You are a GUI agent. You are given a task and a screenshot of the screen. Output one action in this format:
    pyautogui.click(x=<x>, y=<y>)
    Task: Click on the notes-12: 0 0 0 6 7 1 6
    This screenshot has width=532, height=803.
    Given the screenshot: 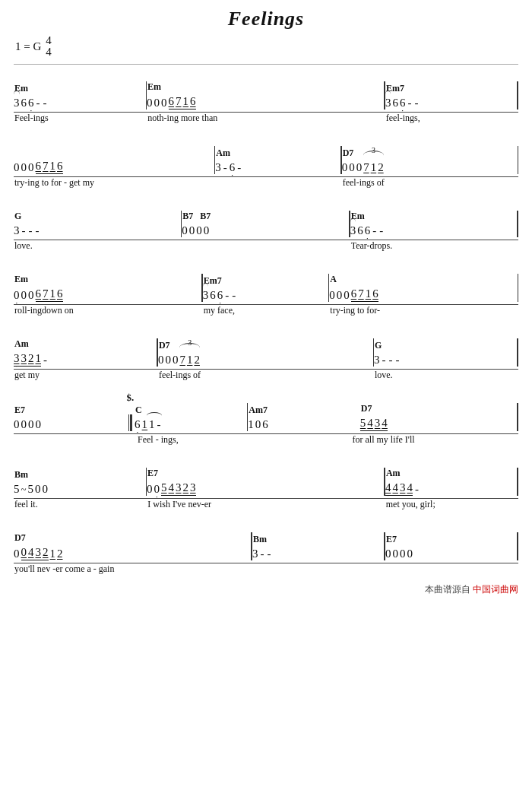 What is the action you would take?
    pyautogui.click(x=423, y=295)
    